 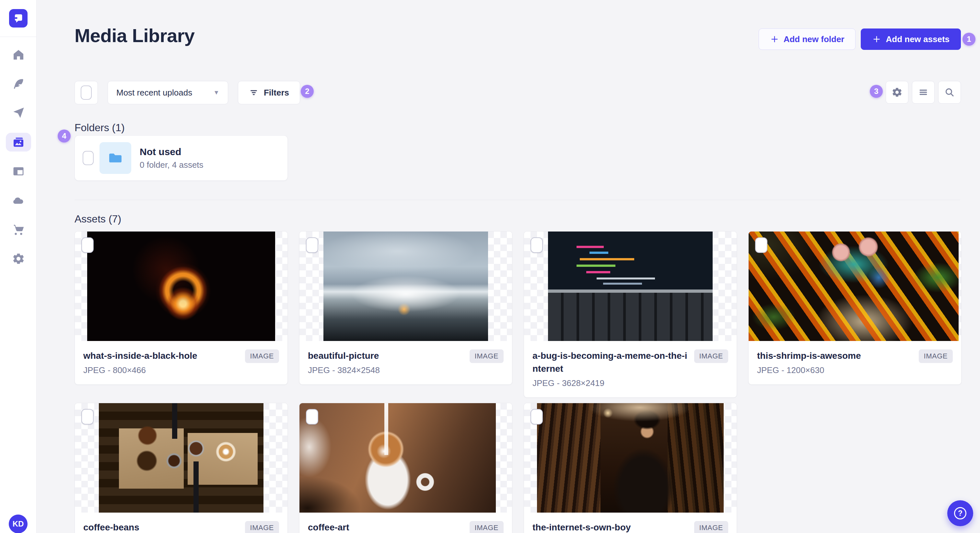 I want to click on asset-image-shrimp, so click(x=854, y=286).